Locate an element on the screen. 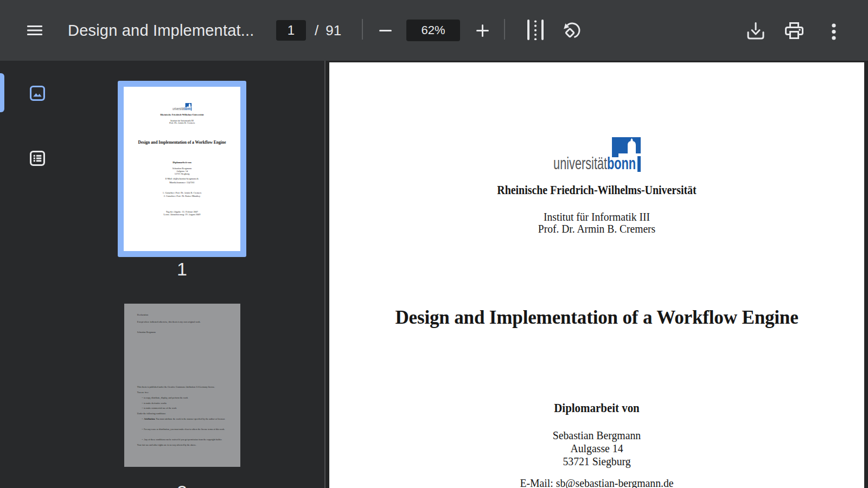  more-vert-icon is located at coordinates (834, 31).